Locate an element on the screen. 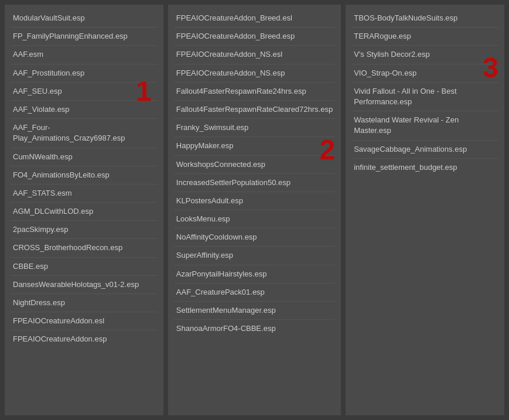 The height and width of the screenshot is (420, 509). mod-item: AzarPonytailHairstyles.esp is located at coordinates (254, 274).